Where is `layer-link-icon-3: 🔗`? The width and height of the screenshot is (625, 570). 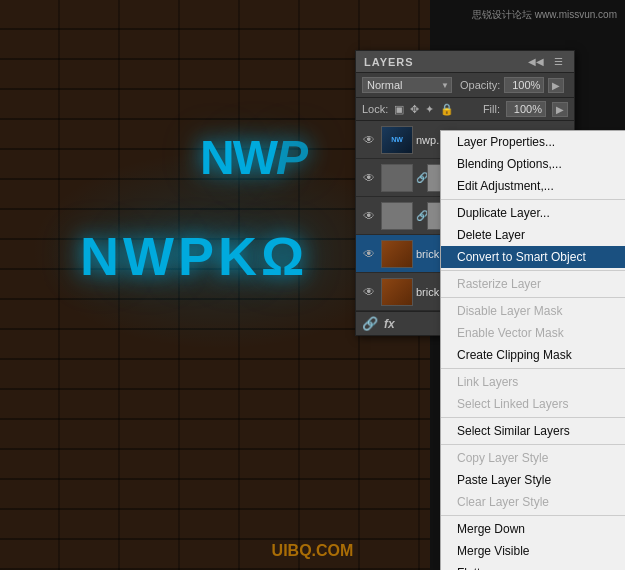
layer-link-icon-3: 🔗 is located at coordinates (421, 216).